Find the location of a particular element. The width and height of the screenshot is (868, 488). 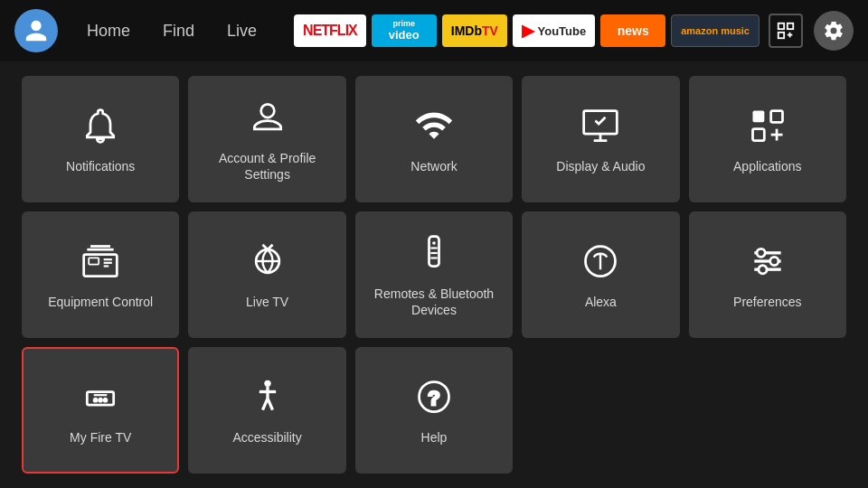

notifications-icon is located at coordinates (100, 126).